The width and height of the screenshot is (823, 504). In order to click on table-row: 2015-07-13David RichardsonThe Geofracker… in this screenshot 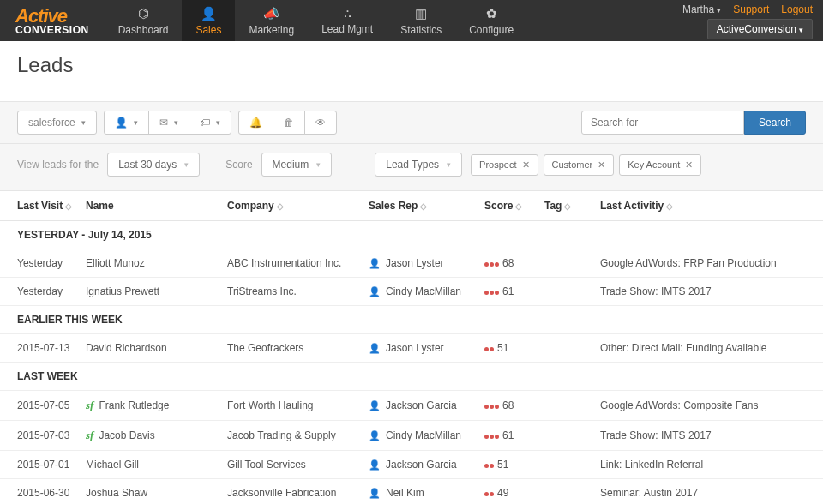, I will do `click(412, 348)`.